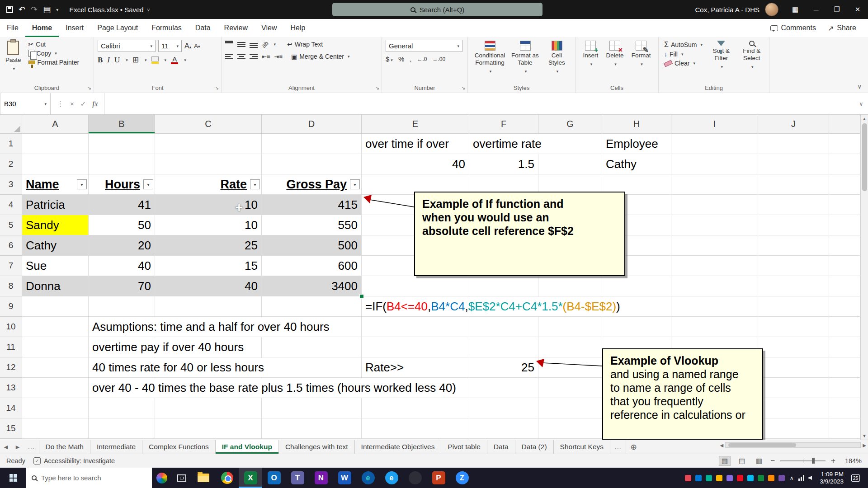 This screenshot has height=488, width=868. Describe the element at coordinates (504, 164) in the screenshot. I see `cell: 1.5` at that location.